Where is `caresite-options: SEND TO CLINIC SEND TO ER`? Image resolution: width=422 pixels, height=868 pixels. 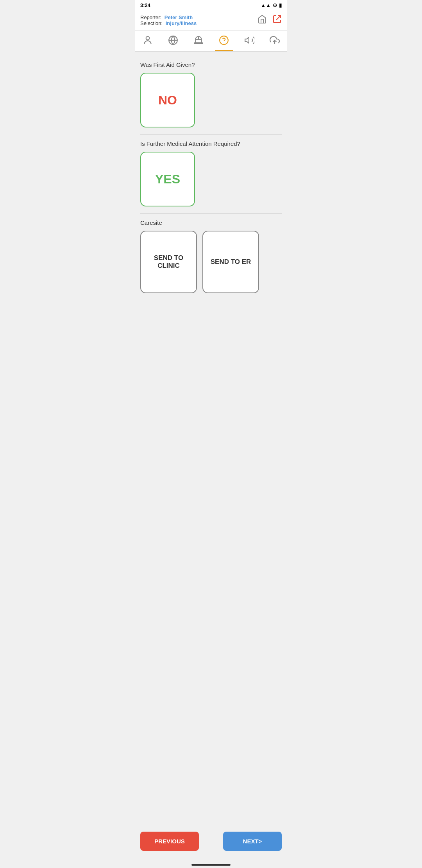 caresite-options: SEND TO CLINIC SEND TO ER is located at coordinates (211, 262).